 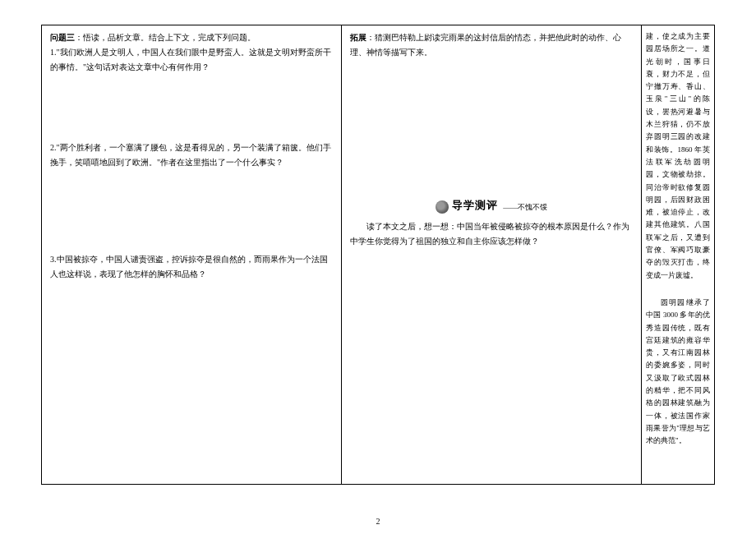 I want to click on eval-header: 导学测评——不愧不馁, so click(x=491, y=205).